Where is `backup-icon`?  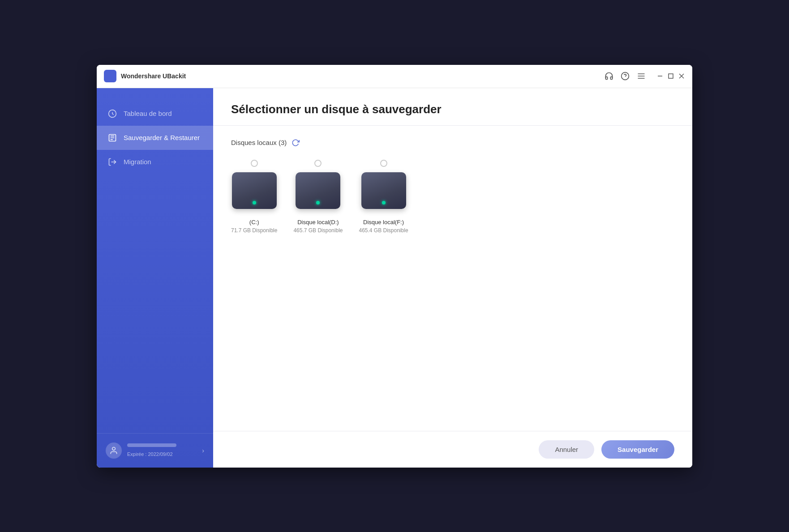
backup-icon is located at coordinates (112, 138).